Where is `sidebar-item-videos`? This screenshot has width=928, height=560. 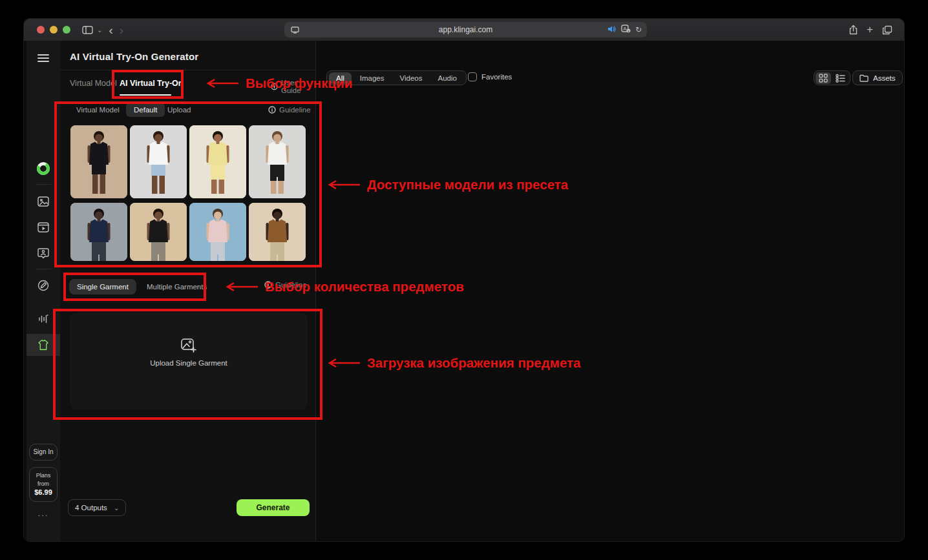 sidebar-item-videos is located at coordinates (43, 227).